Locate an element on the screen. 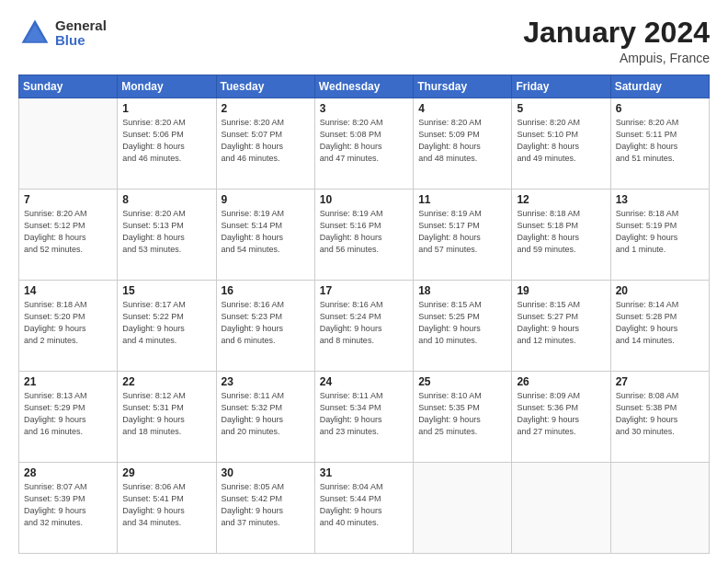 This screenshot has height=563, width=728. table-row: 10Sunrise: 8:19 AM Sunset: 5:16 PM Dayli… is located at coordinates (364, 236).